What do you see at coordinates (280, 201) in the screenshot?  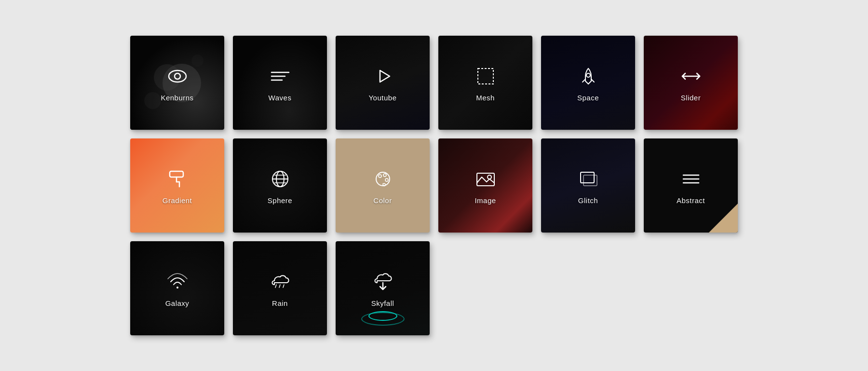 I see `sphere-label: Sphere` at bounding box center [280, 201].